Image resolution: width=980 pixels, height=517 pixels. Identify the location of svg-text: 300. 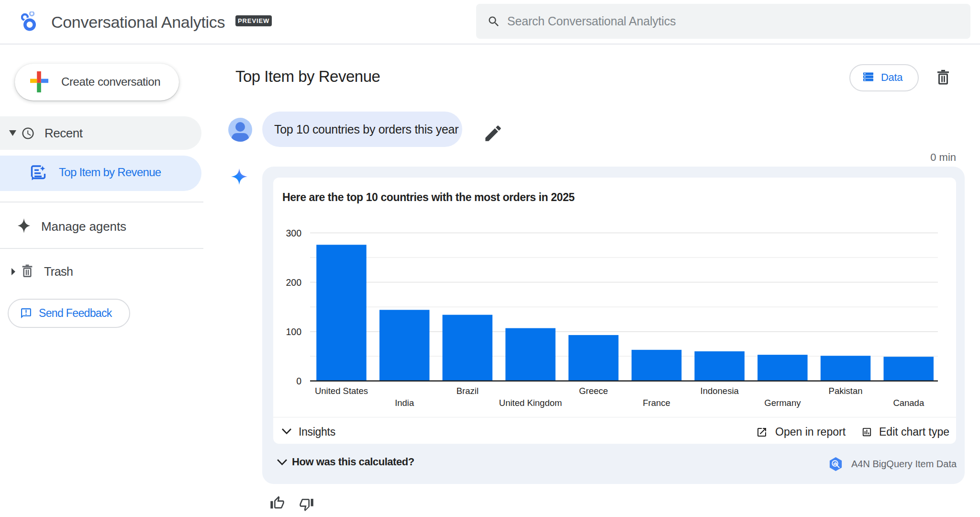
(294, 233).